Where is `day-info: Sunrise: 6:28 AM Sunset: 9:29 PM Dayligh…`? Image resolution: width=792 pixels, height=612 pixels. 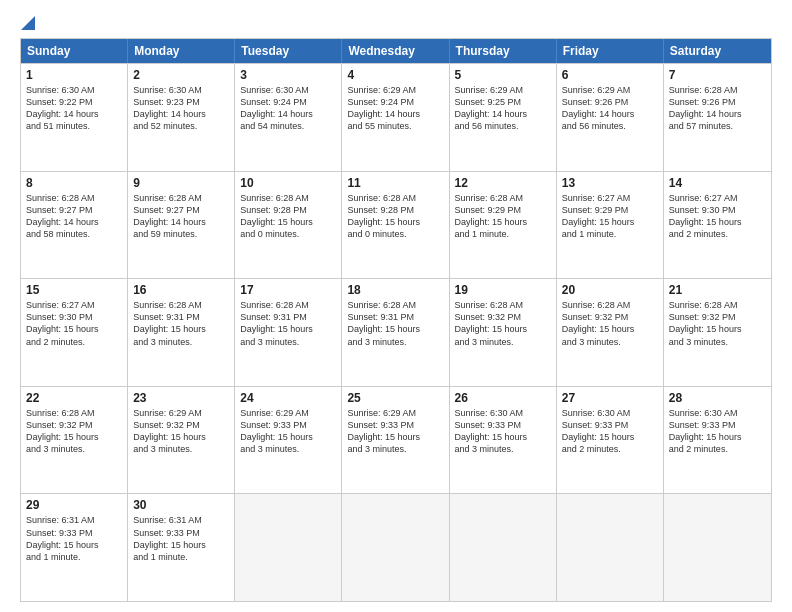 day-info: Sunrise: 6:28 AM Sunset: 9:29 PM Dayligh… is located at coordinates (503, 216).